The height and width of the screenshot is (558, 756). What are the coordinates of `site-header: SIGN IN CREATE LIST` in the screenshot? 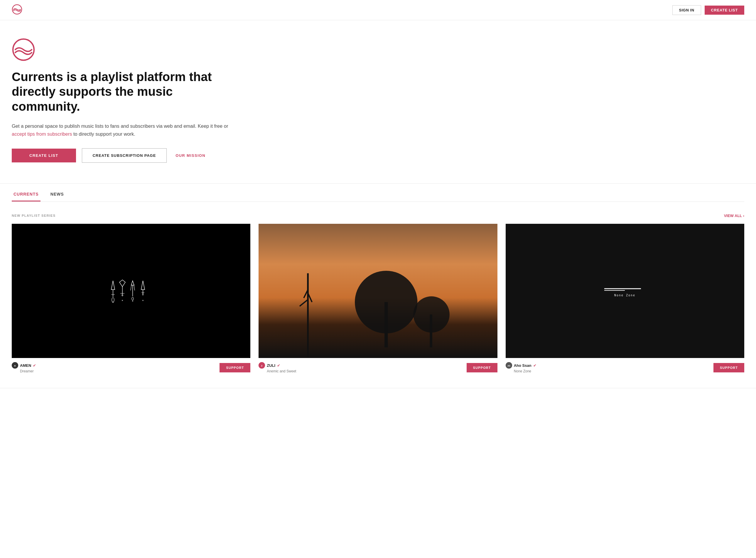 It's located at (378, 10).